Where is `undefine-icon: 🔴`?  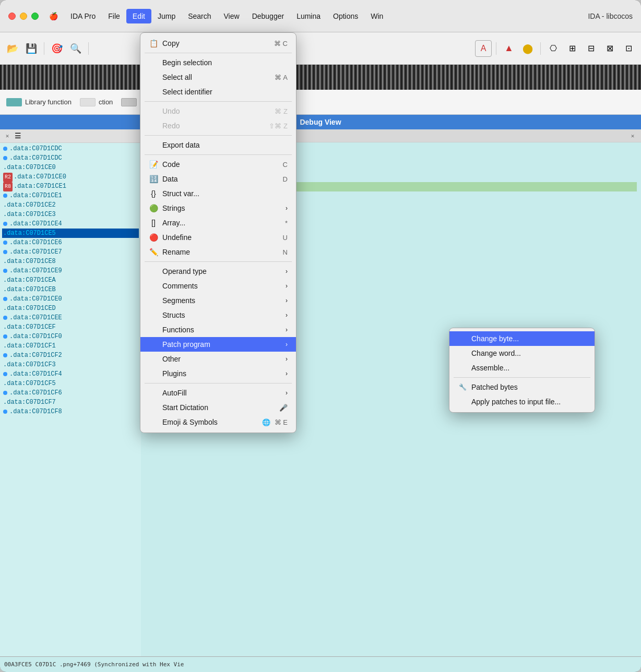 undefine-icon: 🔴 is located at coordinates (153, 237).